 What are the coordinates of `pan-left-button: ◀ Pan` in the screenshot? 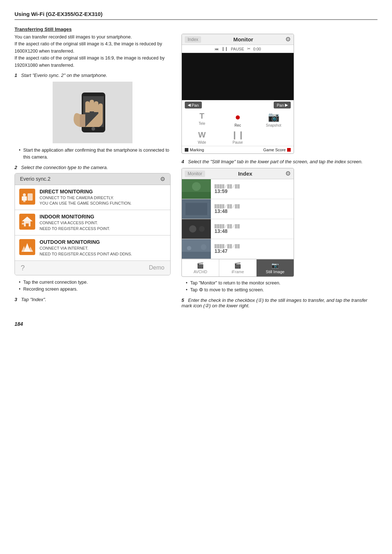 It's located at (193, 105).